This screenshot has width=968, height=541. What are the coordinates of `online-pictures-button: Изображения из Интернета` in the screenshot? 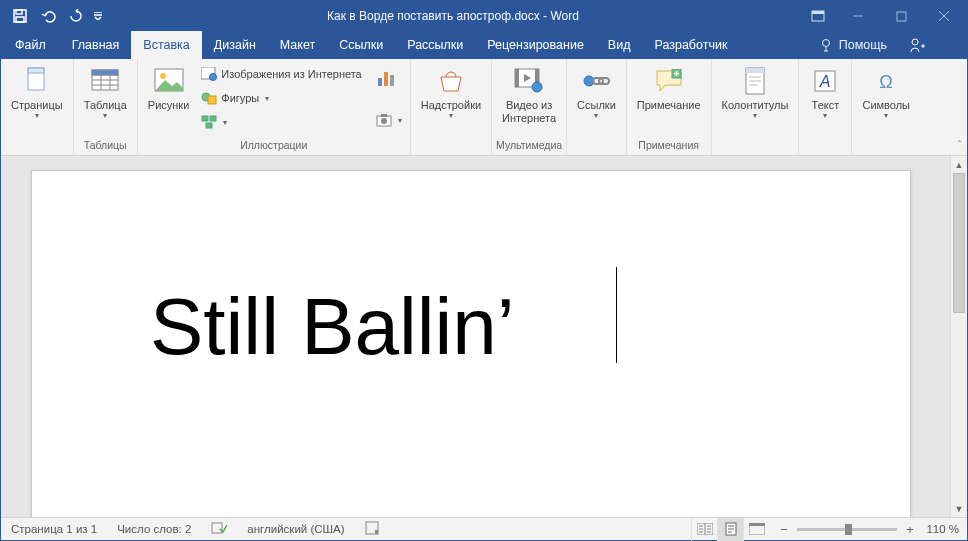 It's located at (281, 74).